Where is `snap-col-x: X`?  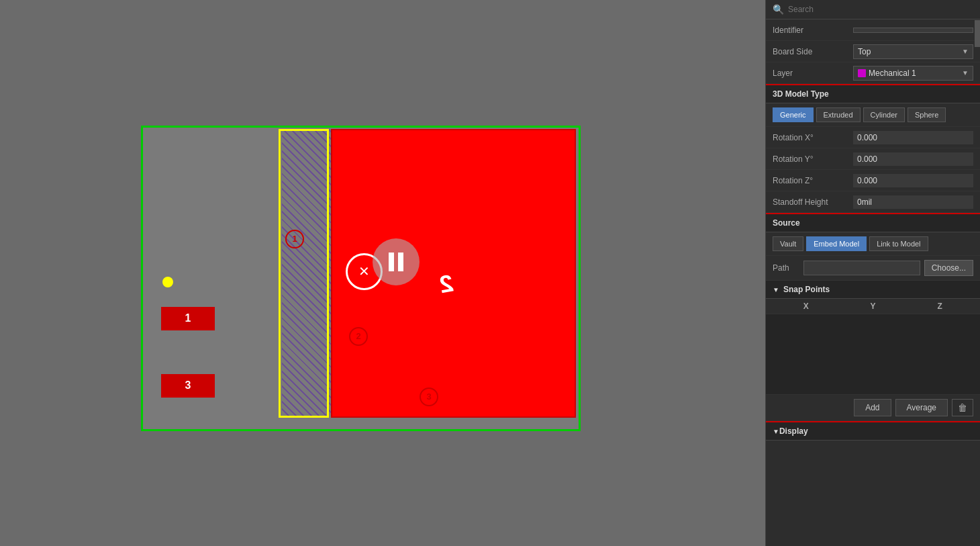 snap-col-x: X is located at coordinates (806, 306).